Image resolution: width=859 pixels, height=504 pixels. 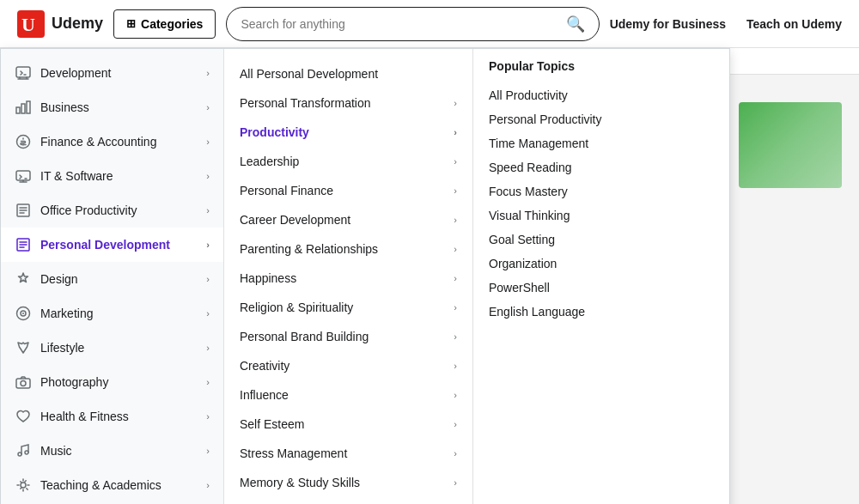 What do you see at coordinates (112, 210) in the screenshot?
I see `menu-left-item-office: Office Productivity ›` at bounding box center [112, 210].